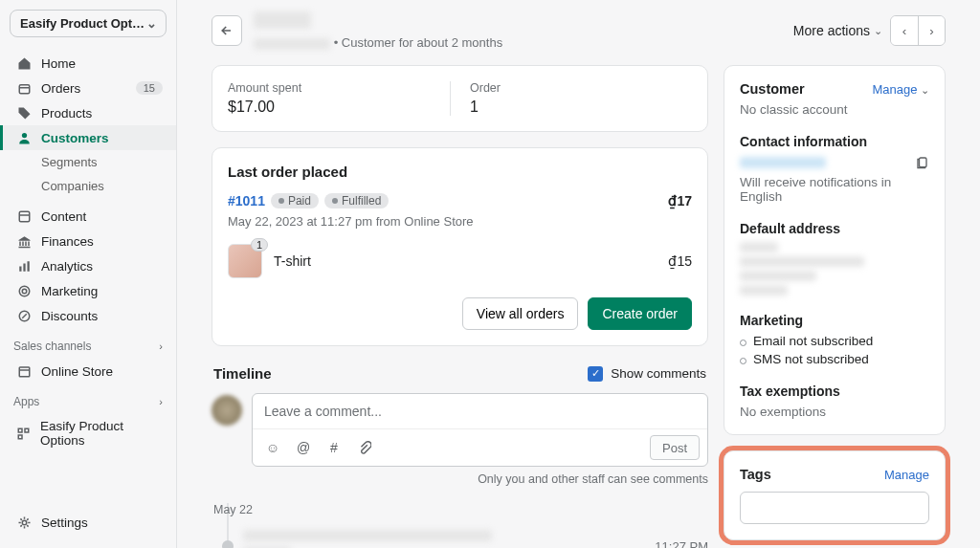 This screenshot has height=548, width=980. What do you see at coordinates (292, 44) in the screenshot?
I see `customer-location-redacted` at bounding box center [292, 44].